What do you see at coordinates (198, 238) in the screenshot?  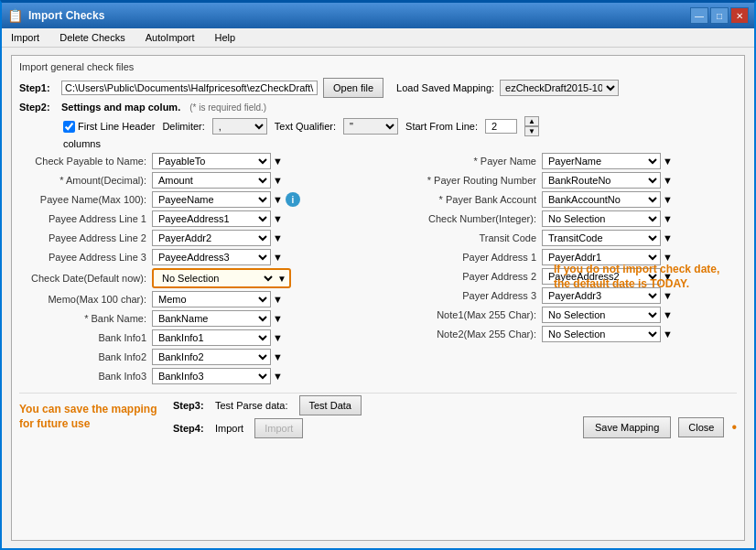 I see `map-row-payee-addr2: Payee Address Line 2 PayerAddr2 ▼` at bounding box center [198, 238].